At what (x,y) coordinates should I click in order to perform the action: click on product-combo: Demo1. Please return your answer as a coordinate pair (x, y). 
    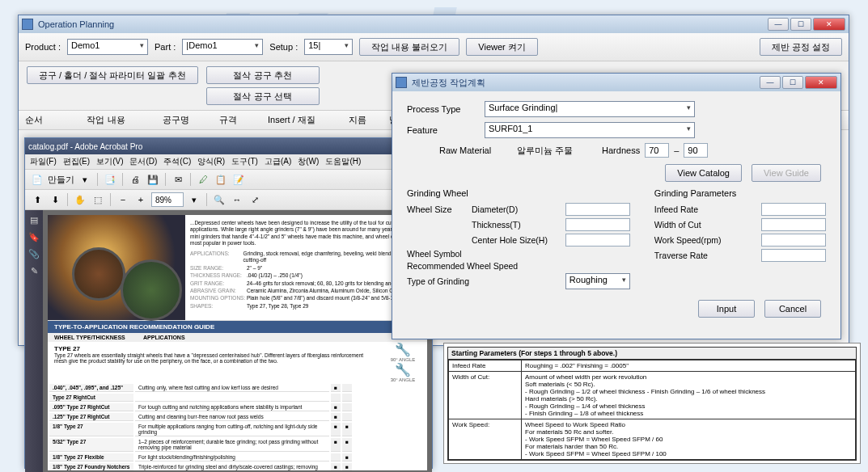
    Looking at the image, I should click on (108, 47).